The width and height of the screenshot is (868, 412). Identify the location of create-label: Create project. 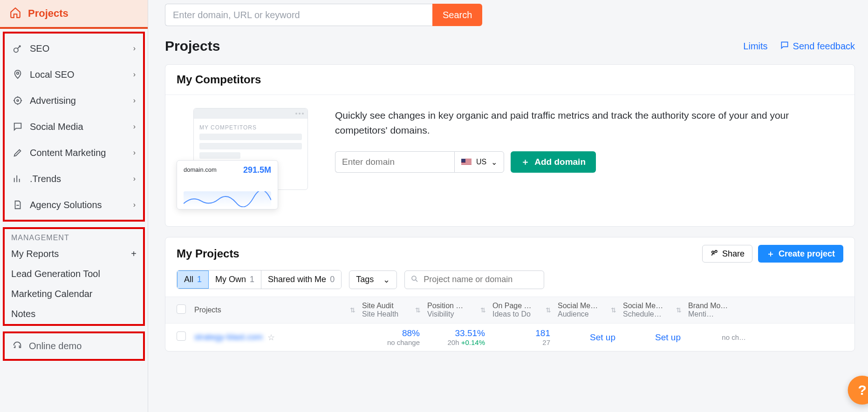
(807, 254).